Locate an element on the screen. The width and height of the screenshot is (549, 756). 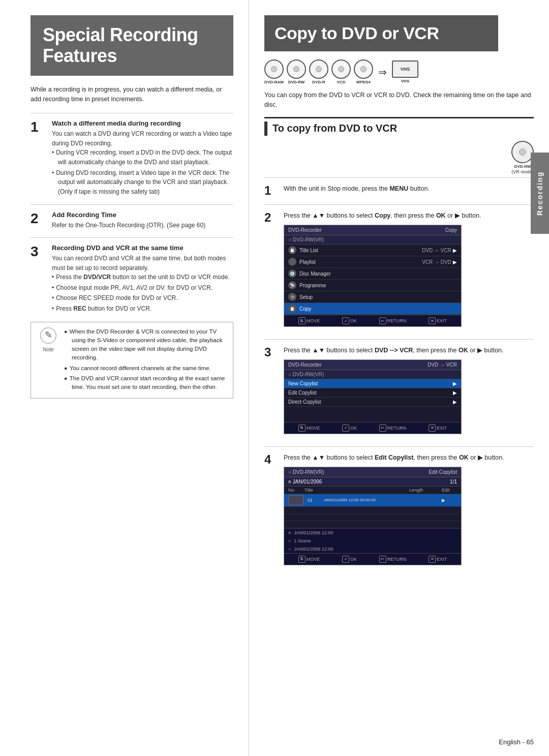
vhs-box: VHS is located at coordinates (405, 69).